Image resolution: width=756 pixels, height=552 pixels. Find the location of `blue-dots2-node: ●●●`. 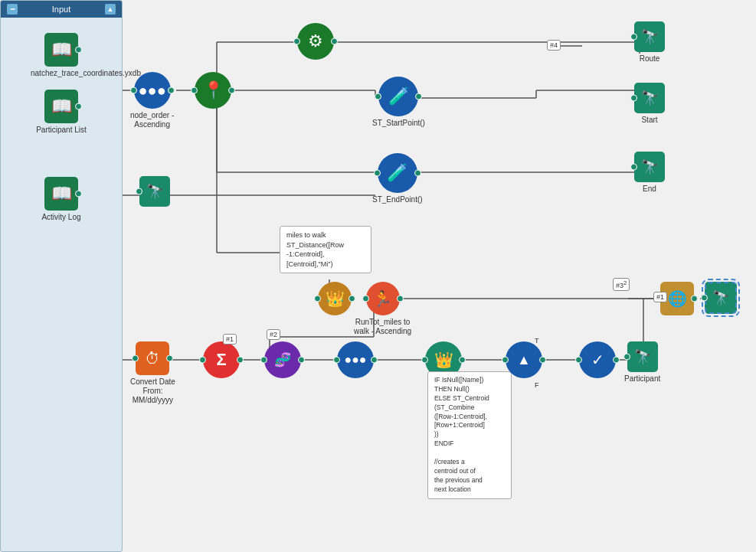

blue-dots2-node: ●●● is located at coordinates (355, 360).